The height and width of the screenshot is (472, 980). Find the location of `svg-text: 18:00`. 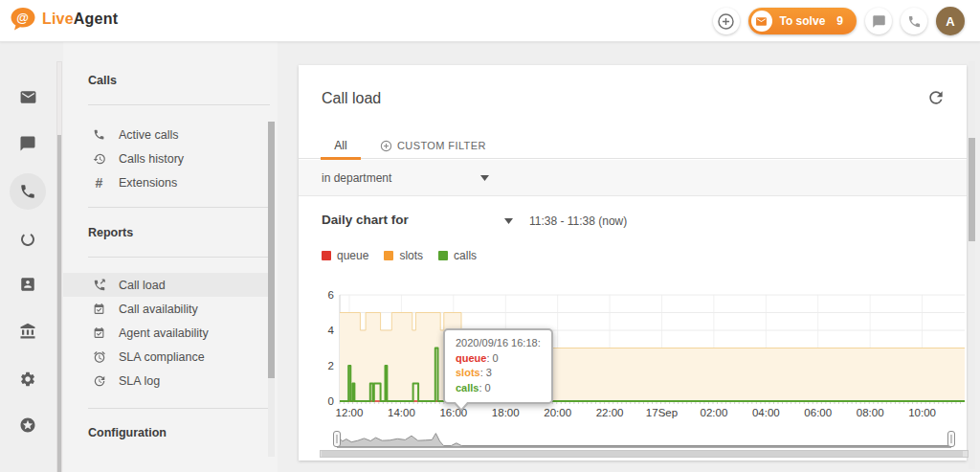

svg-text: 18:00 is located at coordinates (505, 413).